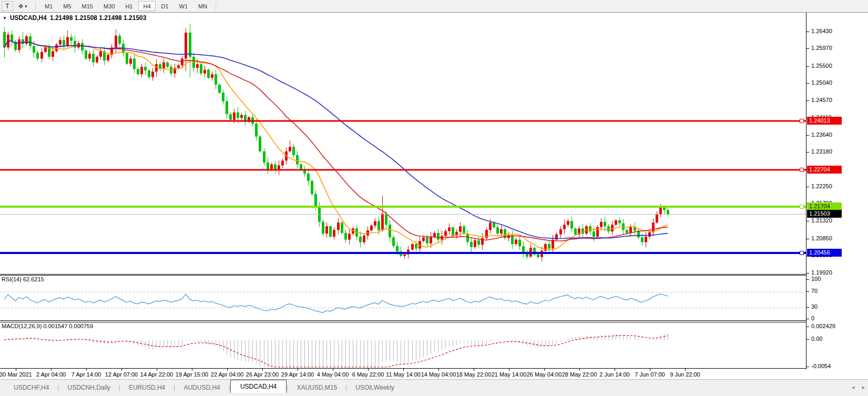 The width and height of the screenshot is (868, 396). Describe the element at coordinates (403, 374) in the screenshot. I see `time-tick-label: 11 May 14:00` at that location.